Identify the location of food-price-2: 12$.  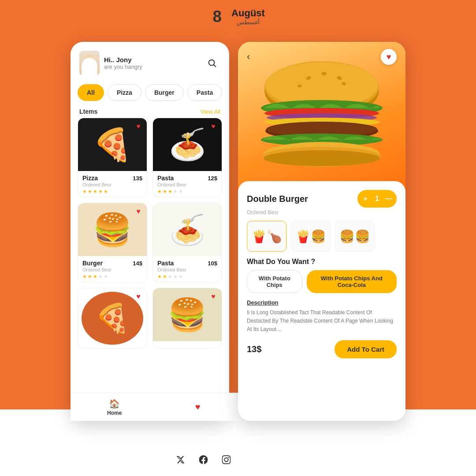
(212, 178).